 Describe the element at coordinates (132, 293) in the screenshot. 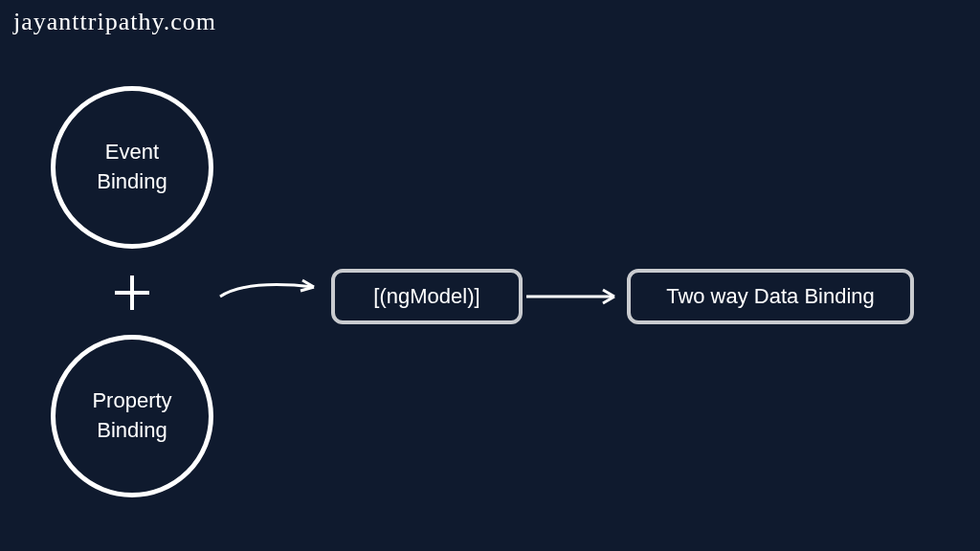

I see `plus-icon` at that location.